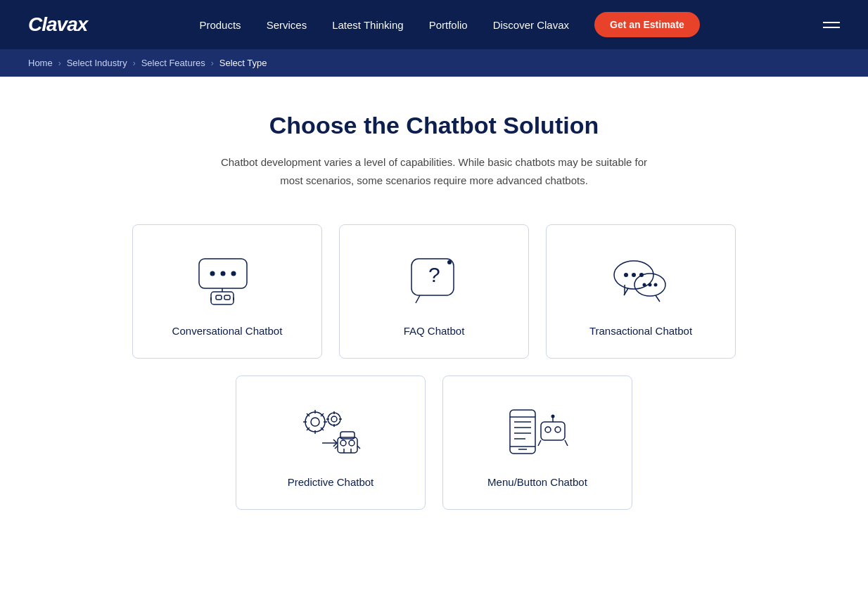 This screenshot has height=597, width=868. What do you see at coordinates (434, 63) in the screenshot?
I see `breadcrumb: Home › Select Industry › Select Features…` at bounding box center [434, 63].